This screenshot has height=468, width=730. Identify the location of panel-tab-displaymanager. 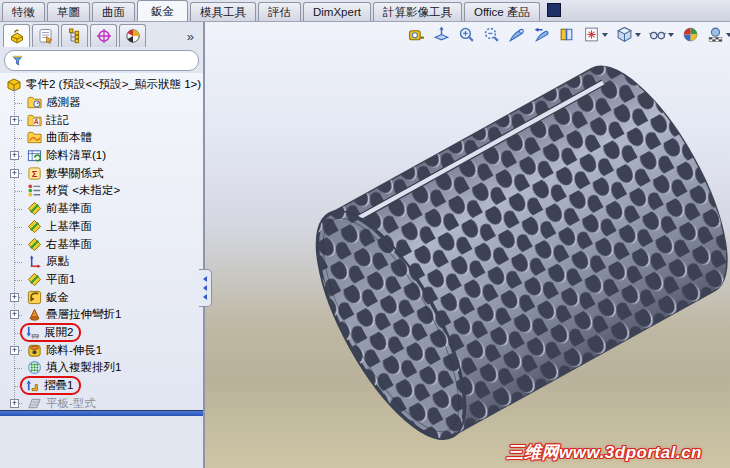
(132, 36).